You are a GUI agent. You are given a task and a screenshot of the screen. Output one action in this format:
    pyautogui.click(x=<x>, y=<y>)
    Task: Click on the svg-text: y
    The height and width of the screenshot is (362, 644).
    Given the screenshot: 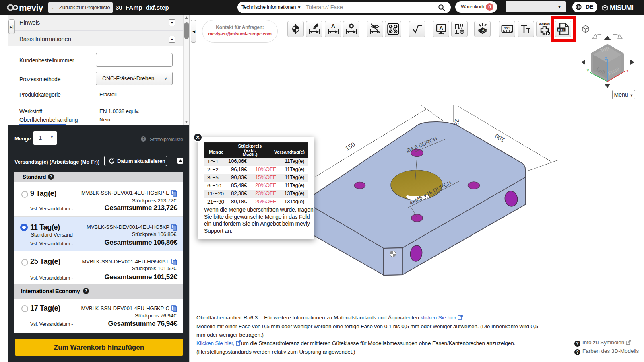 What is the action you would take?
    pyautogui.click(x=588, y=70)
    